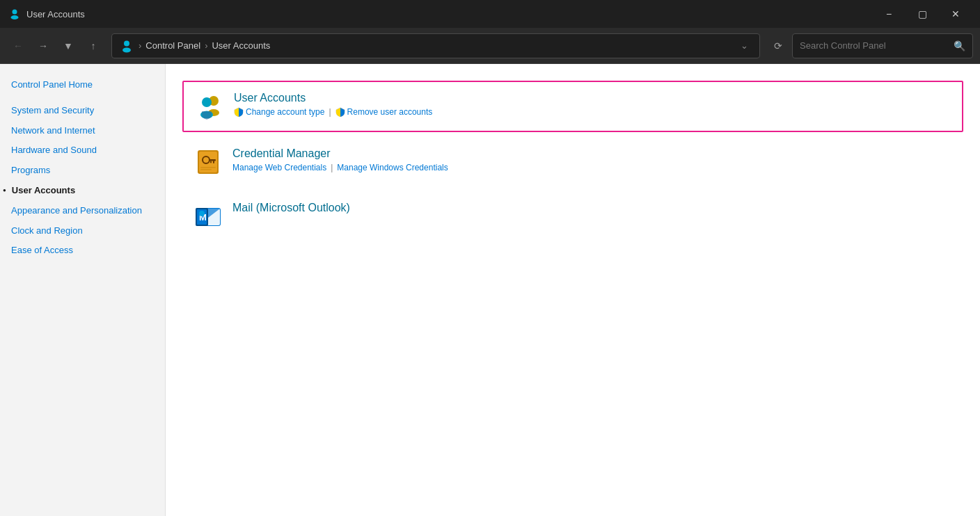 This screenshot has height=516, width=980. I want to click on search-bar: 🔍, so click(883, 46).